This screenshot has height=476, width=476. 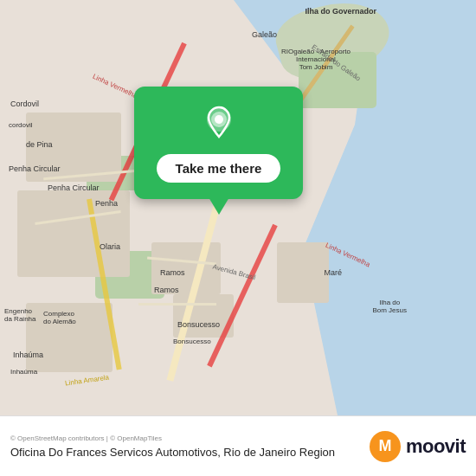 I want to click on moovit-text: moovit, so click(x=436, y=447).